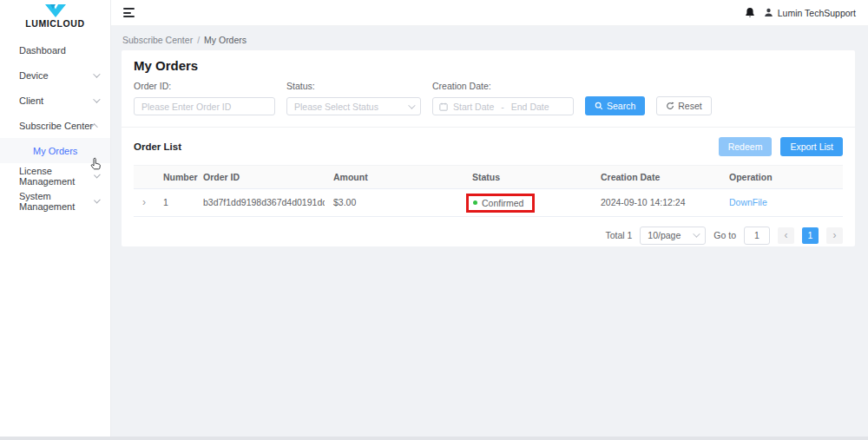 The width and height of the screenshot is (868, 440). What do you see at coordinates (488, 191) in the screenshot?
I see `orders-table: Number Order ID Amount Status Creation D…` at bounding box center [488, 191].